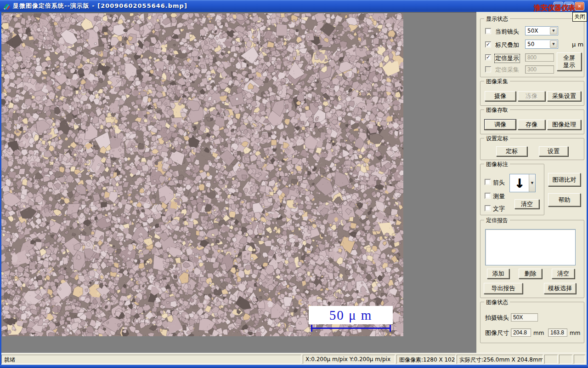 The image size is (588, 368). Describe the element at coordinates (507, 45) in the screenshot. I see `scale-overlay-label: 标尺叠加` at that location.